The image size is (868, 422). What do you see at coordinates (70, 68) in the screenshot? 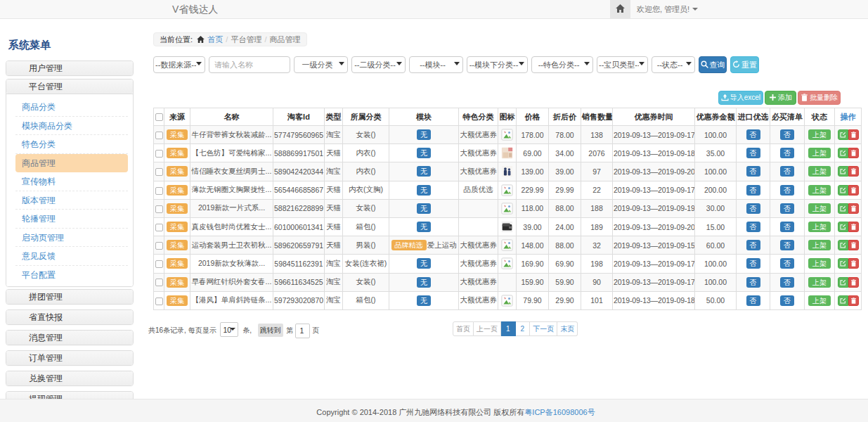
I see `sidebar-item-user-mgmt: 用户管理` at bounding box center [70, 68].